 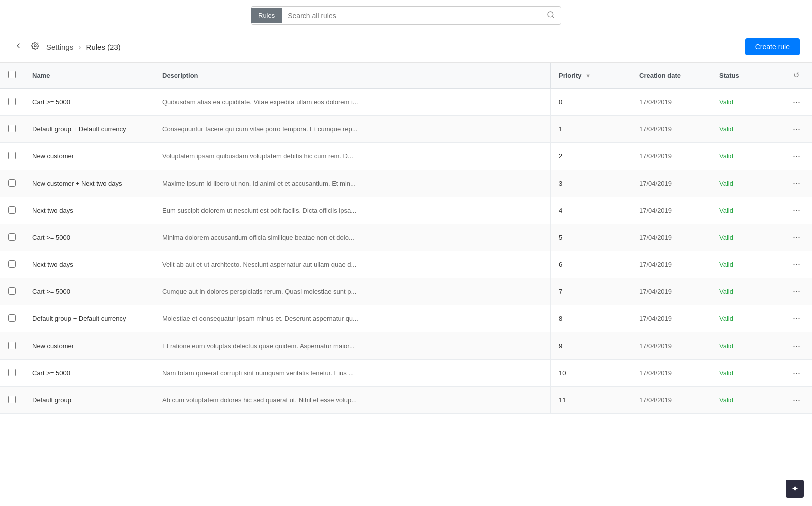 I want to click on reload-button: ↺, so click(x=797, y=75).